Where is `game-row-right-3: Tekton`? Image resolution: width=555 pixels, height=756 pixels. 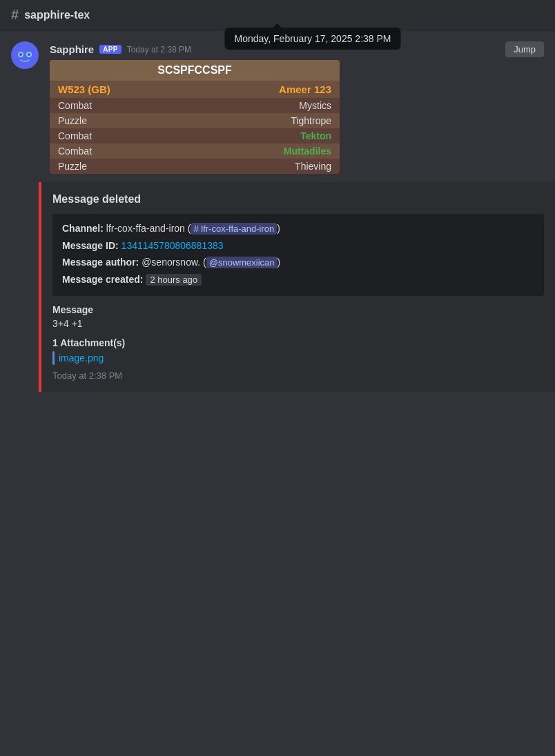
game-row-right-3: Tekton is located at coordinates (316, 136).